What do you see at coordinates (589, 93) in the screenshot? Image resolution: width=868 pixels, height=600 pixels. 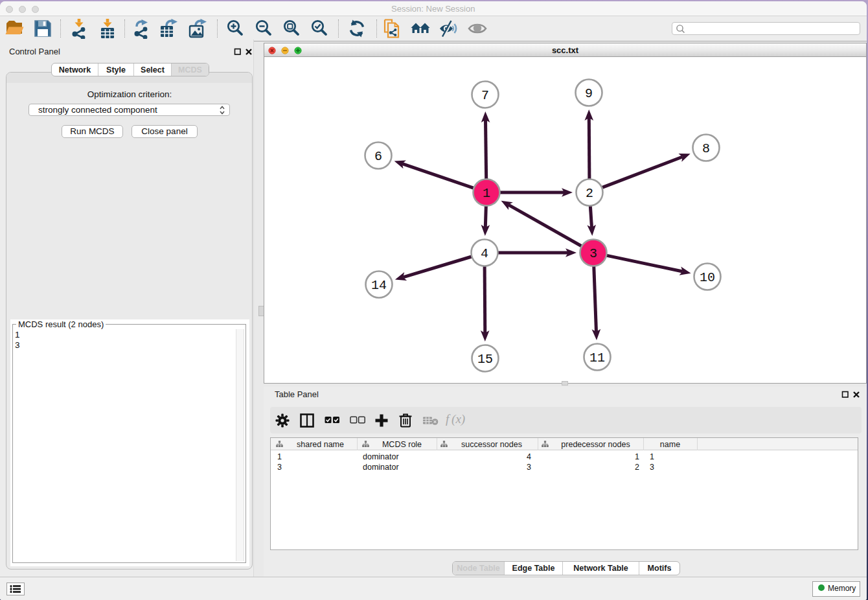 I see `svg-text: 9` at bounding box center [589, 93].